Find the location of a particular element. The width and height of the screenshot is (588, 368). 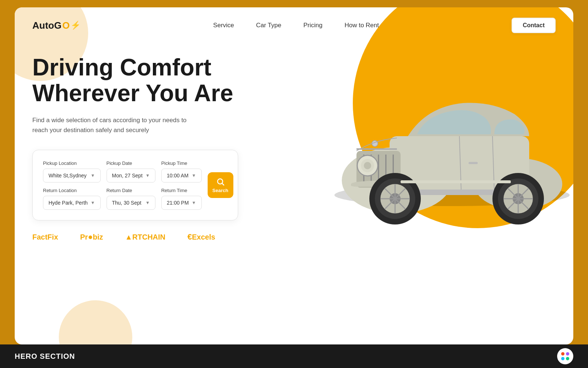

nav-links: Service Car Type Pricing How to Rent is located at coordinates (296, 25).